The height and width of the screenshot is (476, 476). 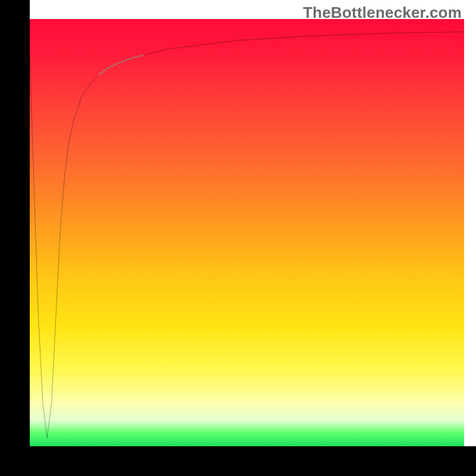 What do you see at coordinates (15, 238) in the screenshot?
I see `y-axis-border` at bounding box center [15, 238].